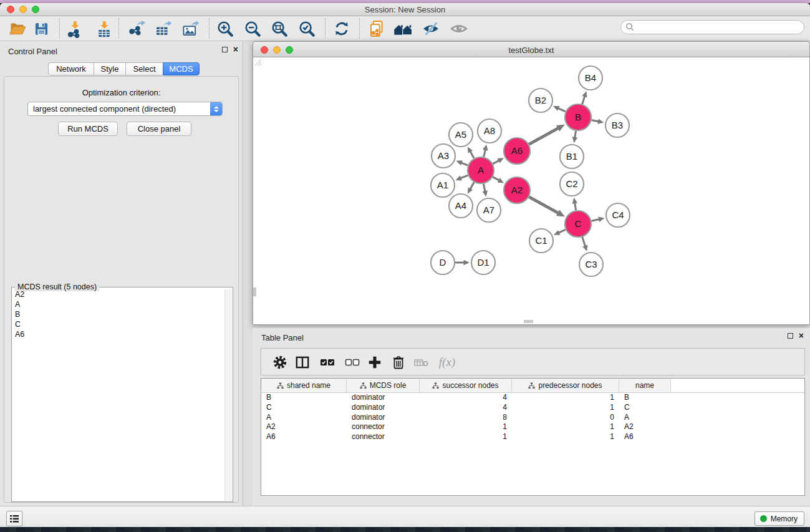 Image resolution: width=810 pixels, height=532 pixels. I want to click on memory-button: Memory, so click(779, 519).